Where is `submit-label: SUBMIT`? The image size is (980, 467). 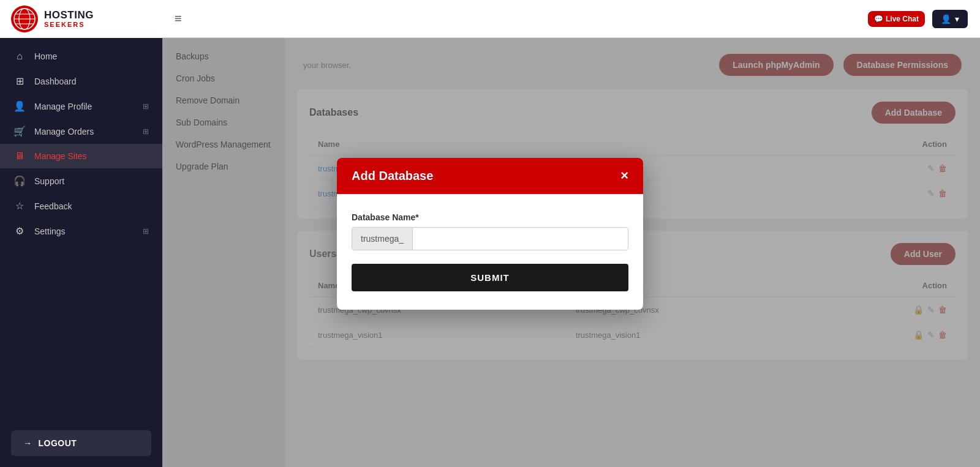
submit-label: SUBMIT is located at coordinates (490, 278).